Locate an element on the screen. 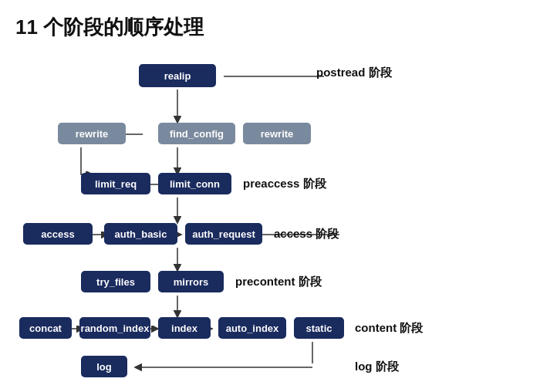 The width and height of the screenshot is (540, 392). node-access: access is located at coordinates (58, 234).